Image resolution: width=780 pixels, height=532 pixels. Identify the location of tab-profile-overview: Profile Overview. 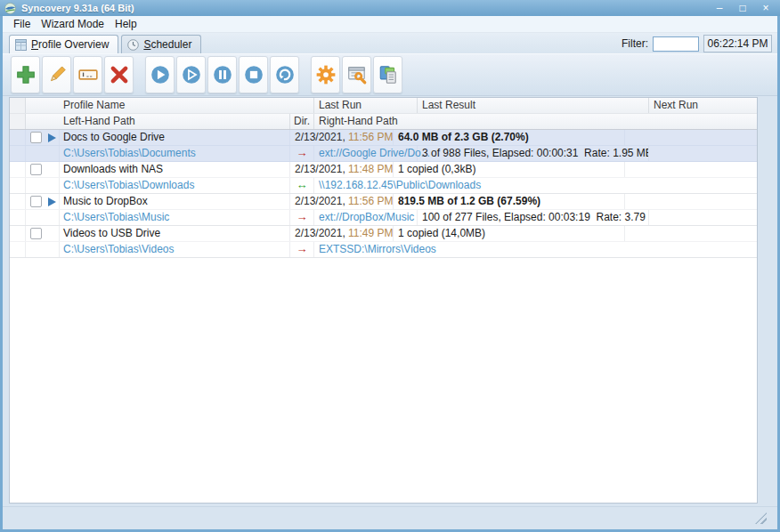
(64, 44).